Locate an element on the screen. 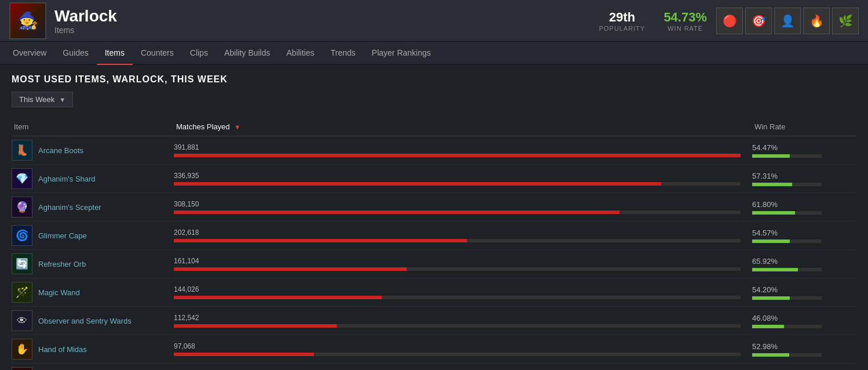 This screenshot has width=868, height=370. item-name-0: Arcane Boots is located at coordinates (61, 151).